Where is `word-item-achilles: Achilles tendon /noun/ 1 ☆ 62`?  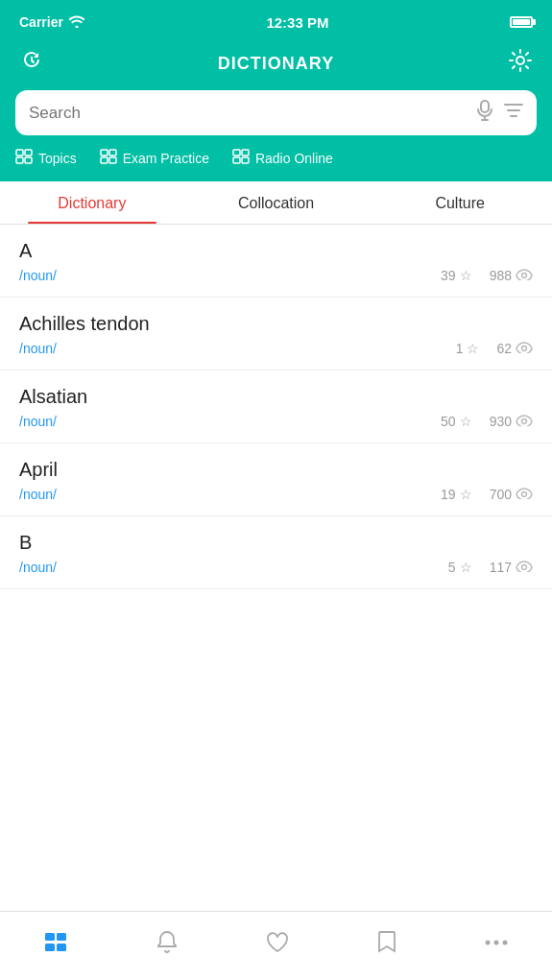 word-item-achilles: Achilles tendon /noun/ 1 ☆ 62 is located at coordinates (276, 334).